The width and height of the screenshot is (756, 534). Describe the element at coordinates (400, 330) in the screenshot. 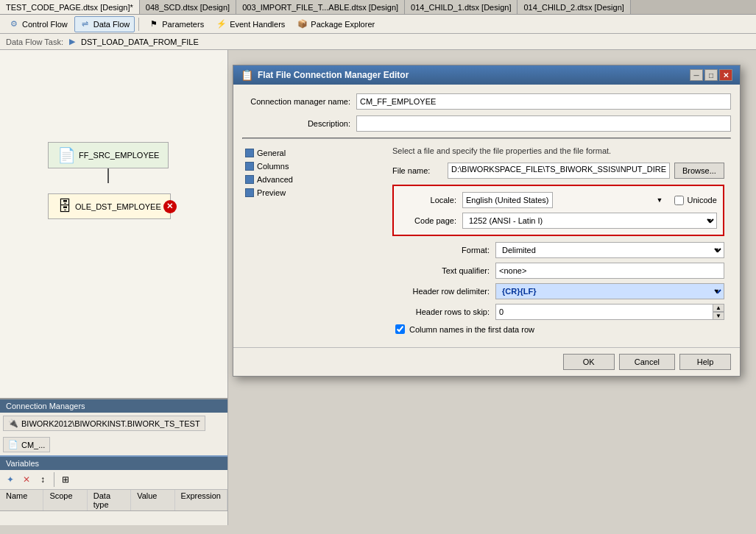

I see `column-names-checkbox` at that location.